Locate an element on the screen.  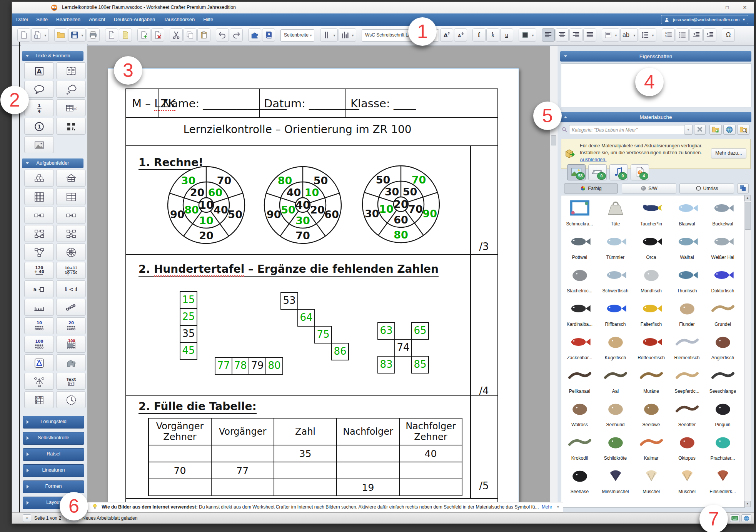
align-justify-button is located at coordinates (590, 35).